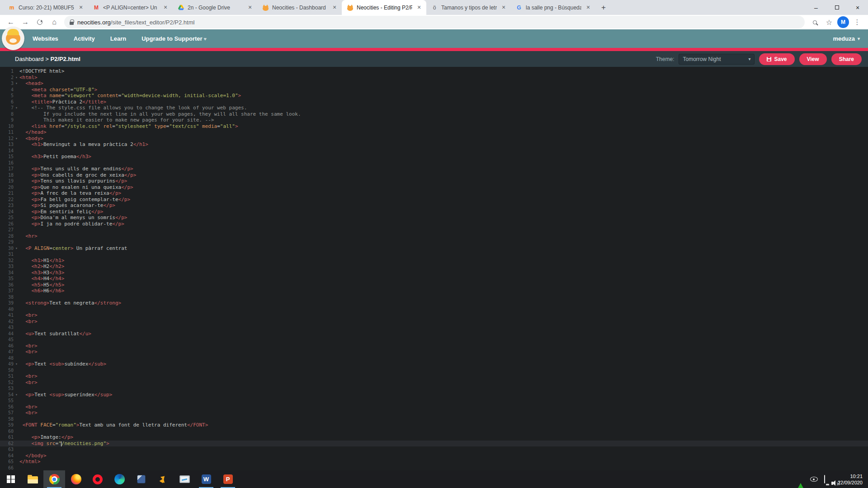 This screenshot has height=488, width=868. Describe the element at coordinates (130, 7) in the screenshot. I see `browser-tab: M<P ALIGN=center> Un pàrraf cen×` at that location.